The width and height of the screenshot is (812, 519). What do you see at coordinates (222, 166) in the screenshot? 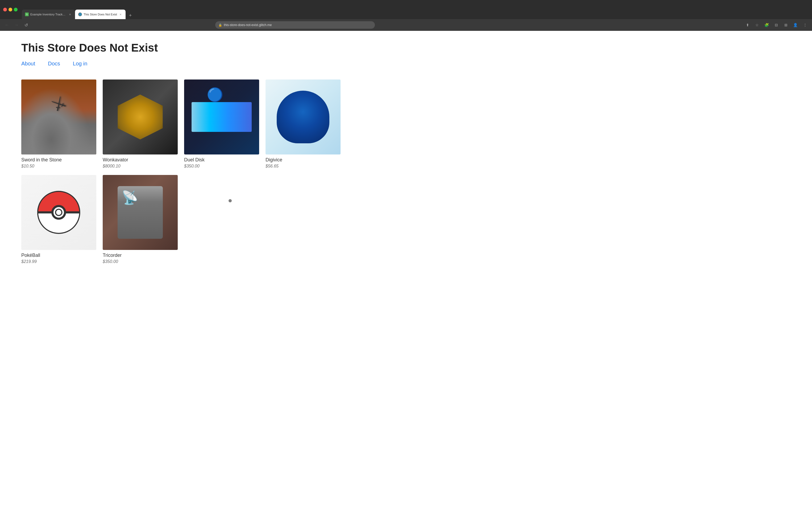
I see `product-price-duel-disk: $350.00` at bounding box center [222, 166].